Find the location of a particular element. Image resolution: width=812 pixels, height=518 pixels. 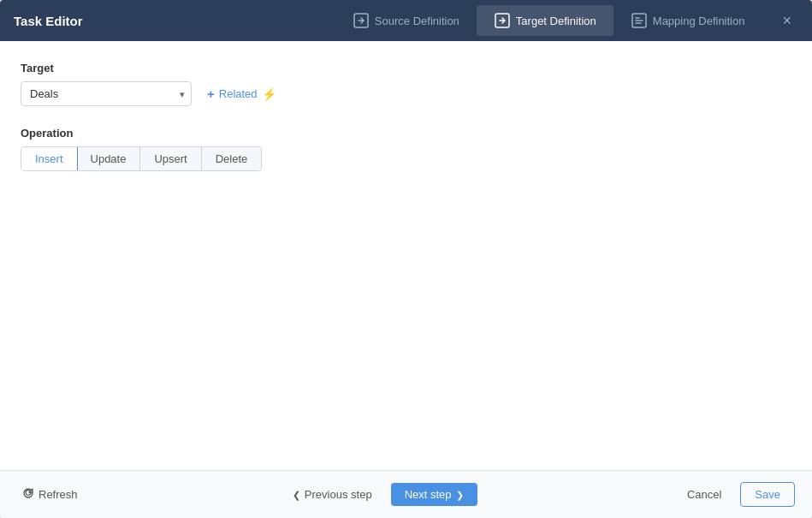

next-step-button: Next step is located at coordinates (435, 495).